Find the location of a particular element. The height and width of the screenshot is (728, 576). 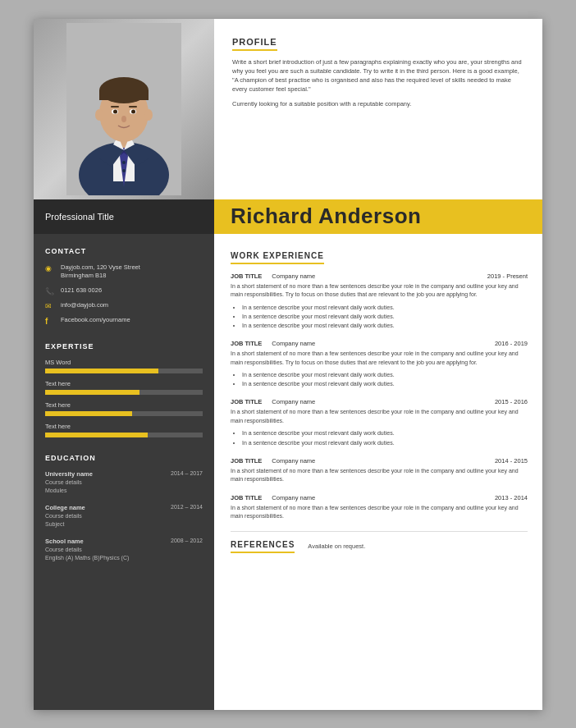

references-title: REFERENCES is located at coordinates (263, 547).